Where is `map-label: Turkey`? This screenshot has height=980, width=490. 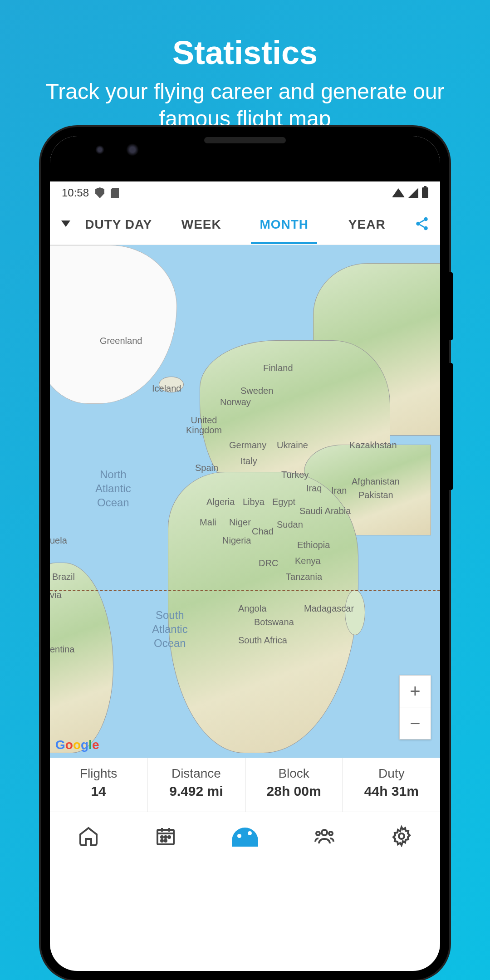 map-label: Turkey is located at coordinates (295, 475).